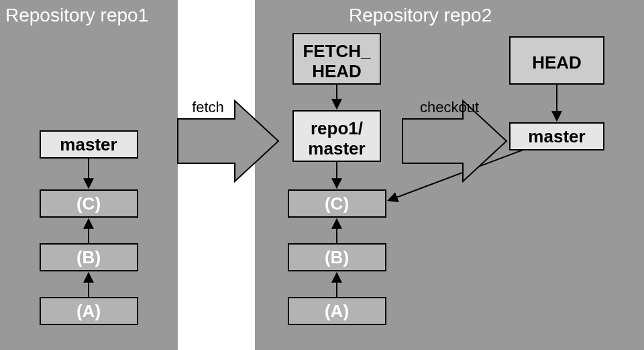  What do you see at coordinates (89, 144) in the screenshot?
I see `repo1-master-label: master` at bounding box center [89, 144].